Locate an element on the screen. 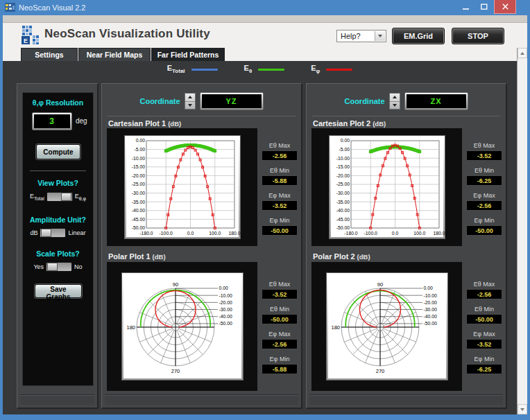 Image resolution: width=530 pixels, height=420 pixels. svg-text: 0.0 is located at coordinates (190, 233).